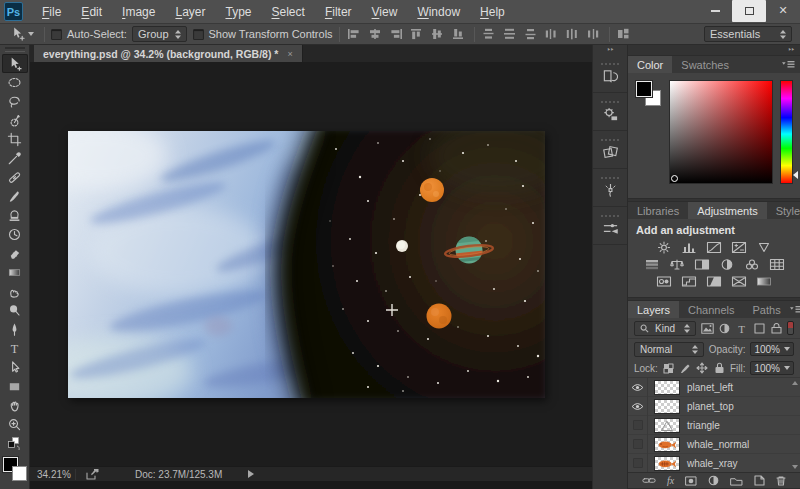 This screenshot has height=489, width=800. I want to click on foreground-background-swatches, so click(15, 469).